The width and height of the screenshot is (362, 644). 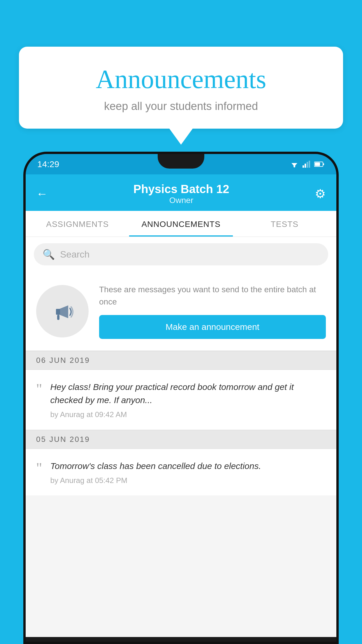 I want to click on bubble-subtitle: keep all your students informed, so click(x=181, y=106).